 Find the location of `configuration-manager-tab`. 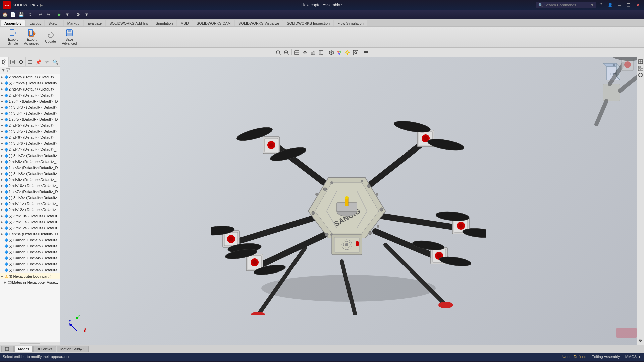

configuration-manager-tab is located at coordinates (21, 62).